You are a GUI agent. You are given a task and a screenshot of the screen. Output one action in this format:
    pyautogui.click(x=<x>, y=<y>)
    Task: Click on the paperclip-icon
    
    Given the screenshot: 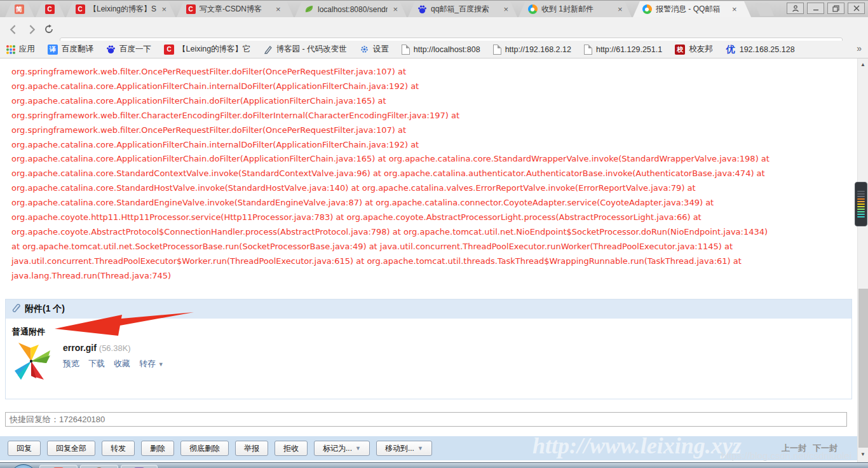 What is the action you would take?
    pyautogui.click(x=17, y=309)
    